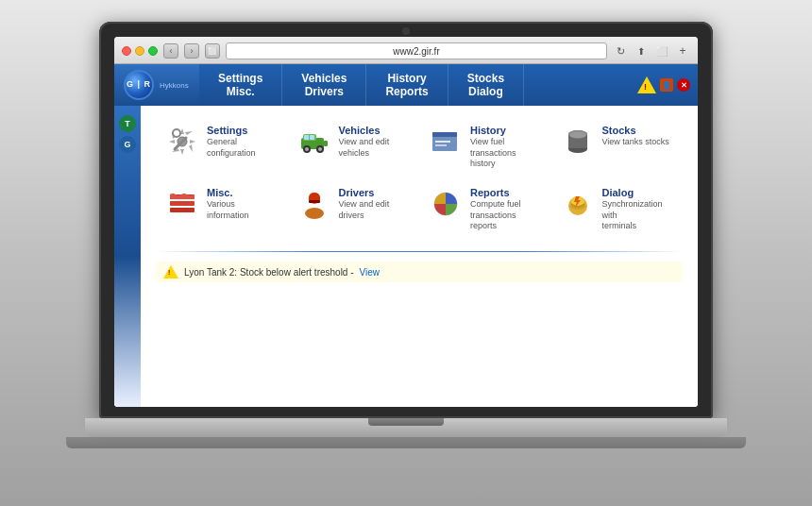 This screenshot has width=812, height=506. What do you see at coordinates (139, 85) in the screenshot?
I see `logo-gir: G | R` at bounding box center [139, 85].